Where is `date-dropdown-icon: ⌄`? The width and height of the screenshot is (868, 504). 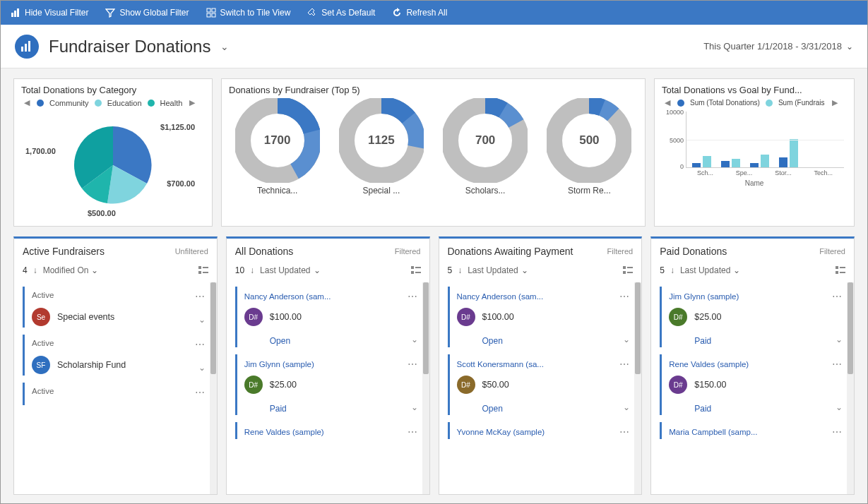
date-dropdown-icon: ⌄ is located at coordinates (850, 47).